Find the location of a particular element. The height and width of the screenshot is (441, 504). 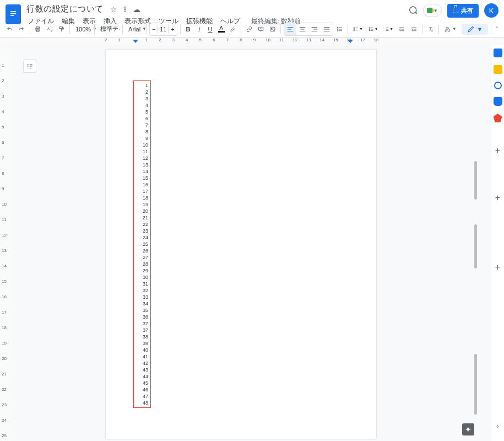

line-number: 48 is located at coordinates (145, 403).